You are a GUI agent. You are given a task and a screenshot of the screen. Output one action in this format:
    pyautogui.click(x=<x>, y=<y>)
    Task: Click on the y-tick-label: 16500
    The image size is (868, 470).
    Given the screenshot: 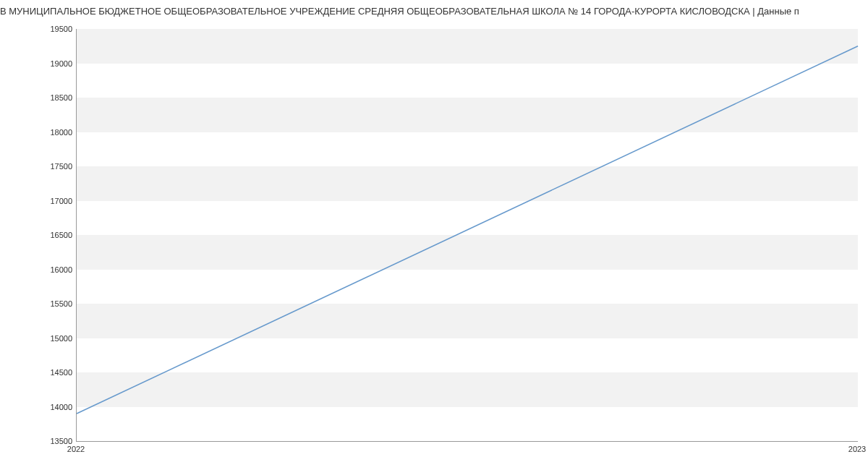 What is the action you would take?
    pyautogui.click(x=51, y=235)
    